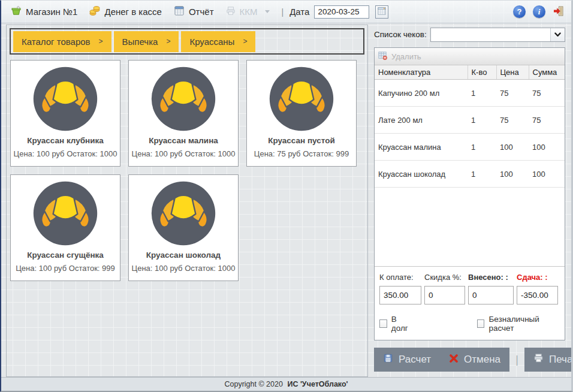  What do you see at coordinates (561, 360) in the screenshot?
I see `print-label: Печать` at bounding box center [561, 360].